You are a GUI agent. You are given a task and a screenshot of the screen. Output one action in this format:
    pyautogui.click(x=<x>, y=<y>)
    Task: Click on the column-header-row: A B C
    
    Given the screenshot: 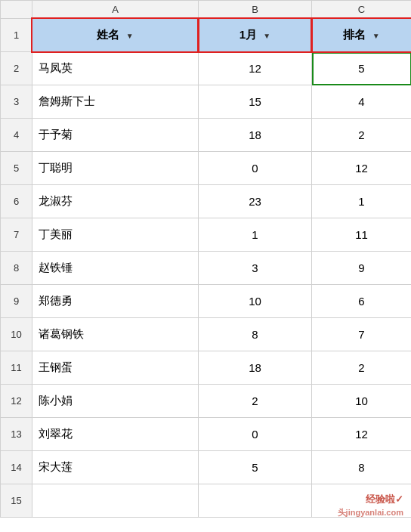 What is the action you would take?
    pyautogui.click(x=206, y=10)
    